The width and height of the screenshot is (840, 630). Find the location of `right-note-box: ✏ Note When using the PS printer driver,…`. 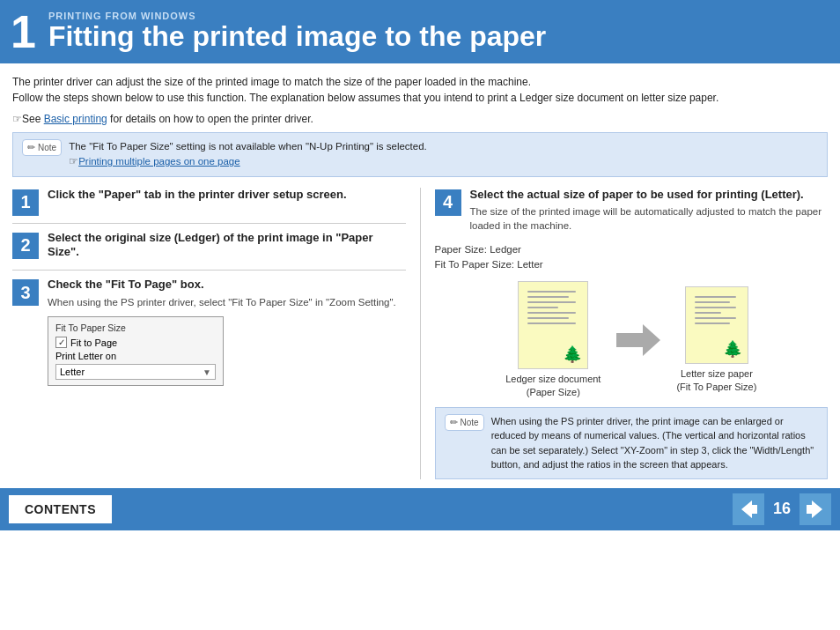

right-note-box: ✏ Note When using the PS printer driver,… is located at coordinates (632, 443).